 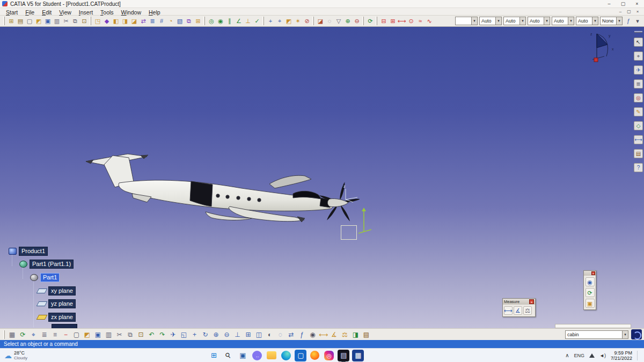 I want to click on task-view-button: ▣, so click(x=243, y=356).